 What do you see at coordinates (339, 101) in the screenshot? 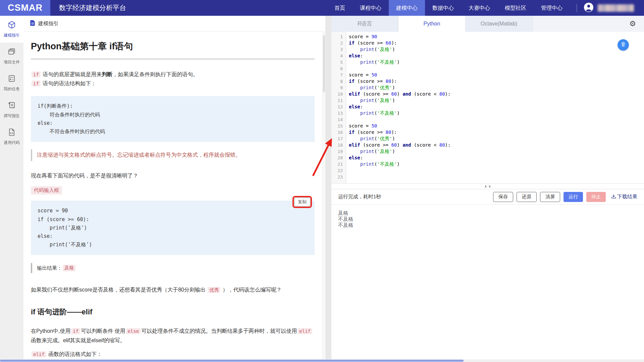
I see `line-number: 11` at bounding box center [339, 101].